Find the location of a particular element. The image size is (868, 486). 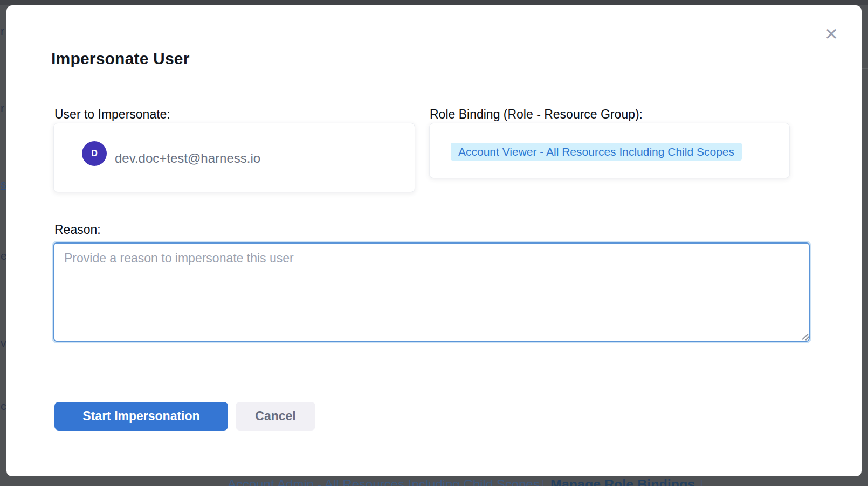

background-table-row: Account Admin - All Resources Including … is located at coordinates (434, 481).